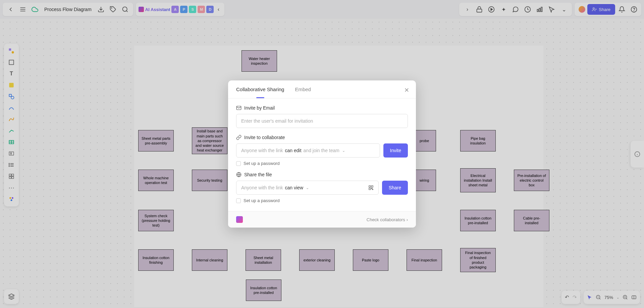 The width and height of the screenshot is (644, 308). What do you see at coordinates (308, 150) in the screenshot?
I see `invite-link-box: Anyone with the link can edit and join t…` at bounding box center [308, 150].